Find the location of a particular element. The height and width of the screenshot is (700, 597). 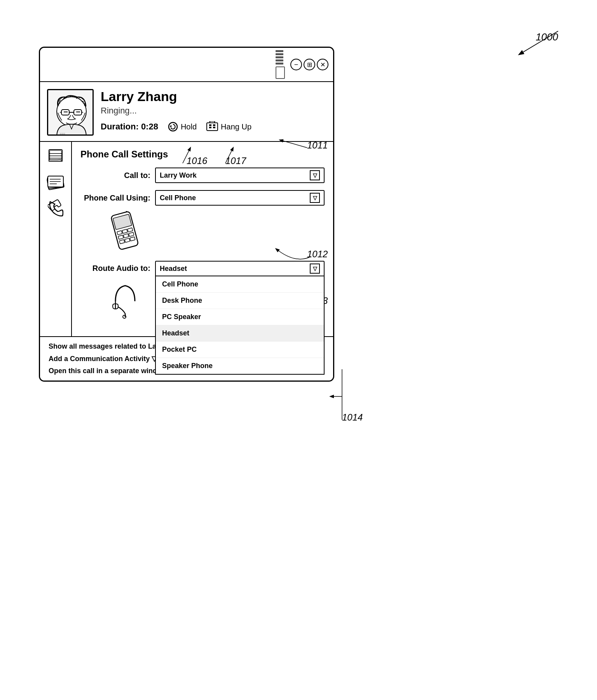

phone-using-dropdown-arrow: ▽ is located at coordinates (315, 198).